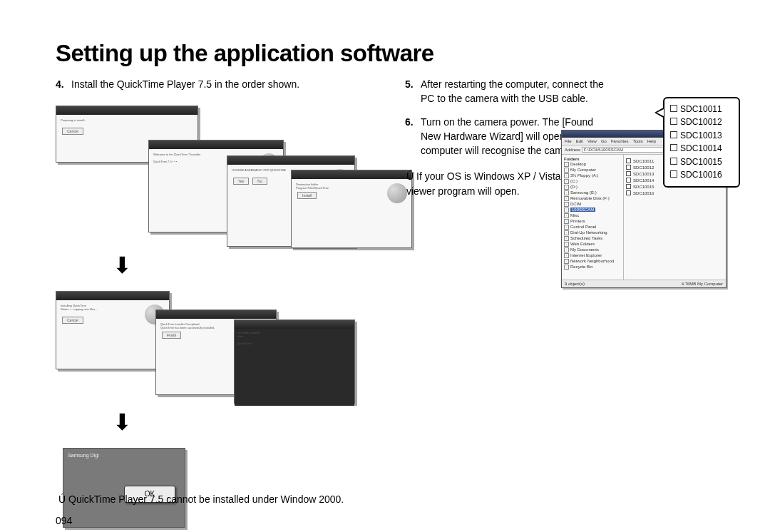  What do you see at coordinates (592, 187) in the screenshot?
I see `tree-item: ·(D:)` at bounding box center [592, 187].